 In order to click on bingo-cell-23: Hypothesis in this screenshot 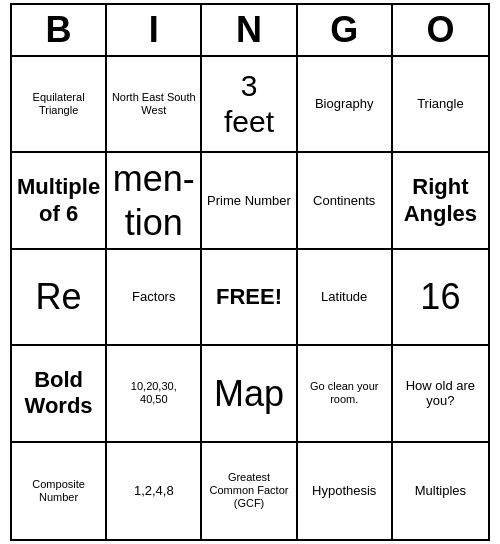, I will do `click(346, 491)`.